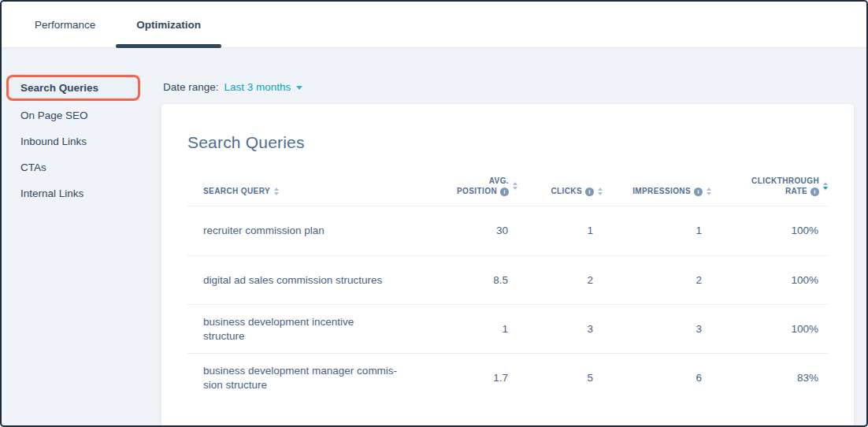  I want to click on table-row: business development manager commis- sio…, so click(507, 377).